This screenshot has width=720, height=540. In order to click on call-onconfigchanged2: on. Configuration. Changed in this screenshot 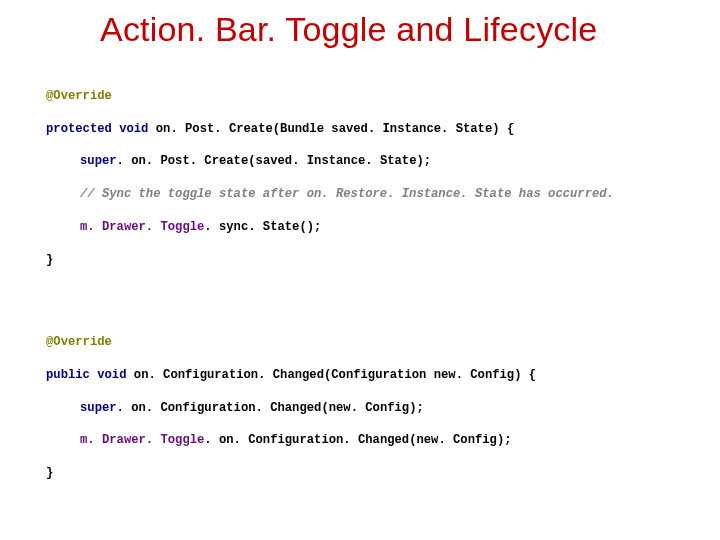, I will do `click(314, 440)`.